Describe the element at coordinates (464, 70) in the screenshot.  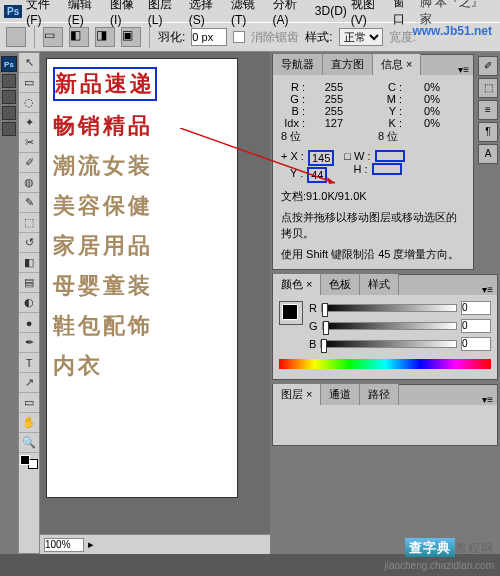
I see `panel-menu-icon: ▾≡` at that location.